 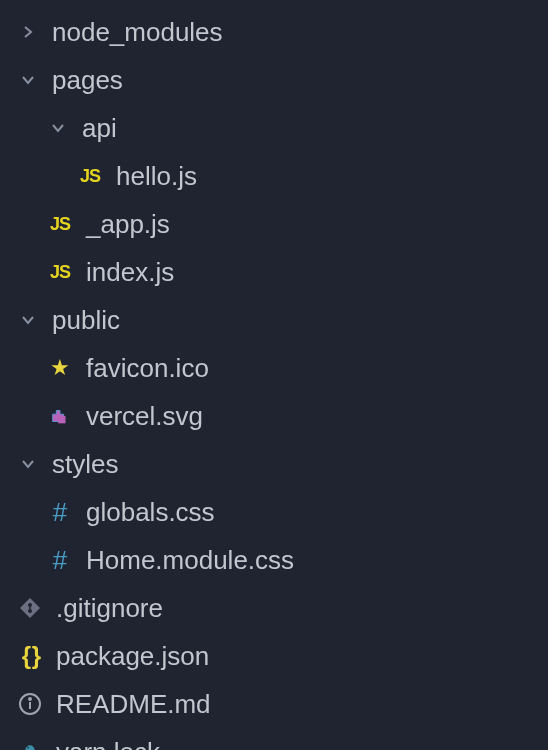 What do you see at coordinates (60, 368) in the screenshot?
I see `favicon-icon: ★` at bounding box center [60, 368].